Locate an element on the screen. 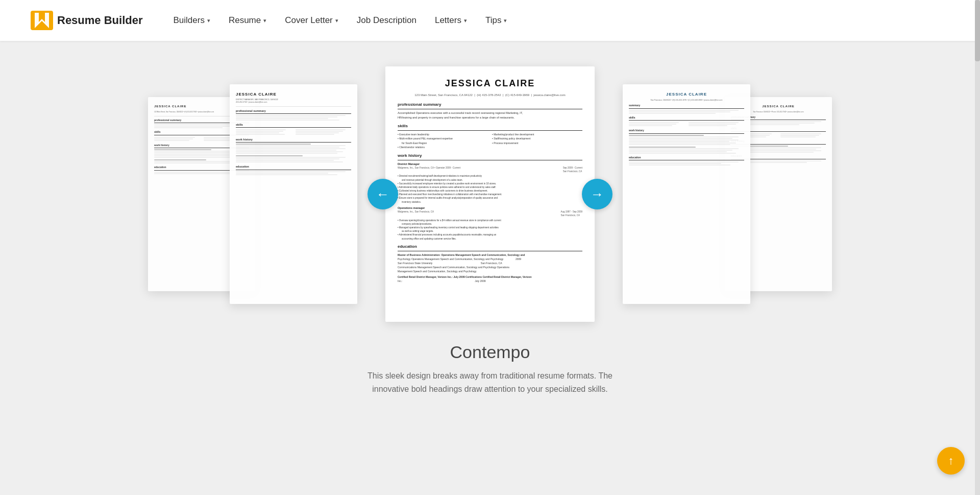 The height and width of the screenshot is (495, 980). nav-tips-label: Tips is located at coordinates (494, 20).